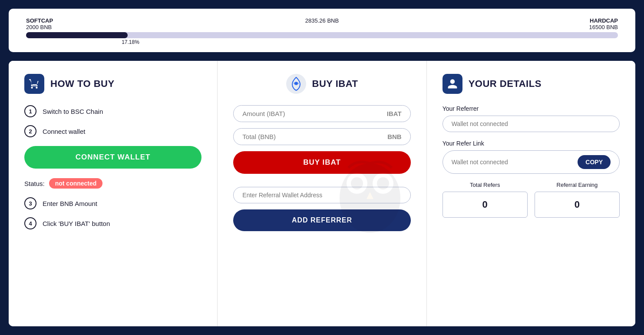  What do you see at coordinates (34, 84) in the screenshot?
I see `cart-icon` at bounding box center [34, 84].